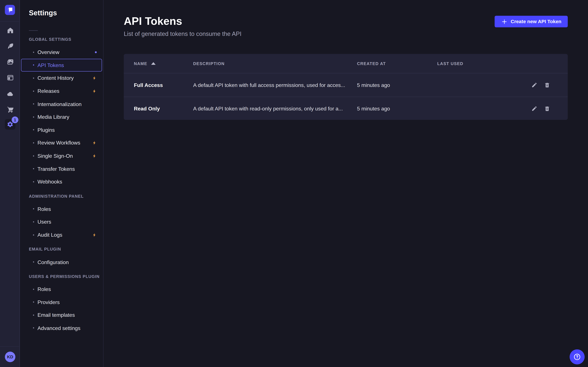 The image size is (588, 367). What do you see at coordinates (275, 85) in the screenshot?
I see `token-description: A default API token with full access per…` at bounding box center [275, 85].